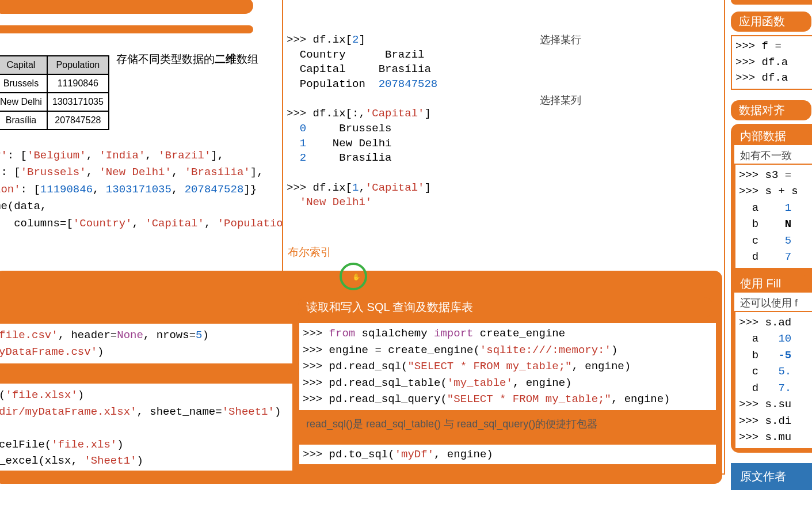  What do you see at coordinates (188, 59) in the screenshot?
I see `table-description: 存储不同类型数据的二维数组` at bounding box center [188, 59].